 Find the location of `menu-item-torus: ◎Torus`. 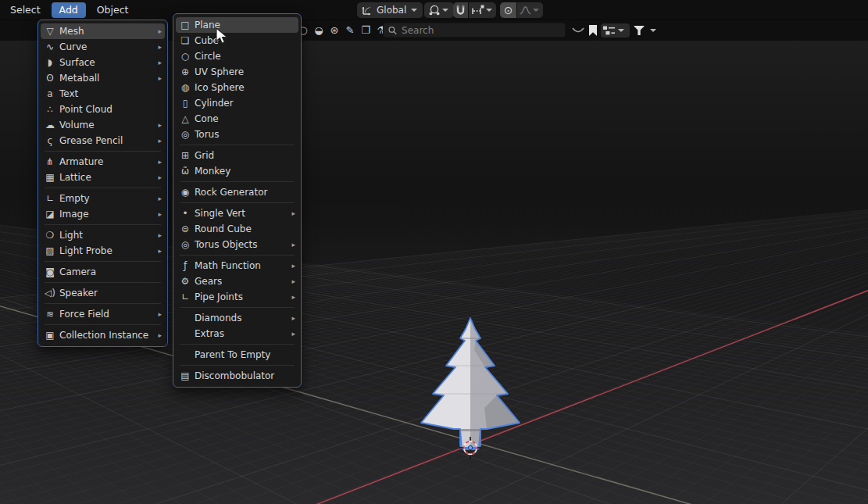

menu-item-torus: ◎Torus is located at coordinates (238, 134).